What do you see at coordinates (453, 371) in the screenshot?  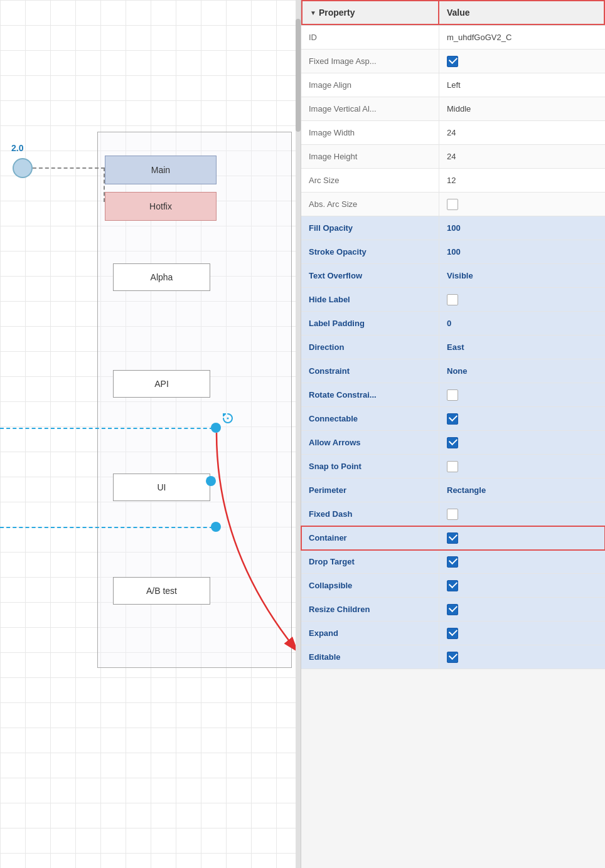 I see `table-row: ConstraintNone` at bounding box center [453, 371].